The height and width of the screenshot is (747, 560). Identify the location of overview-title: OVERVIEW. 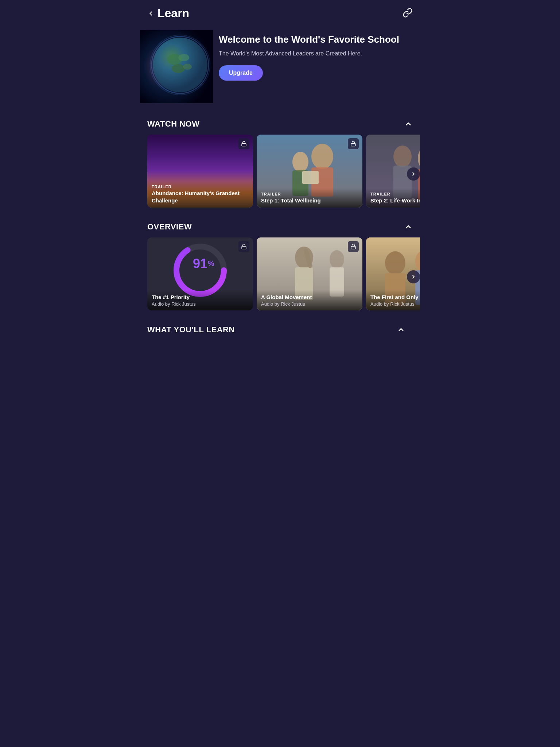
(170, 227).